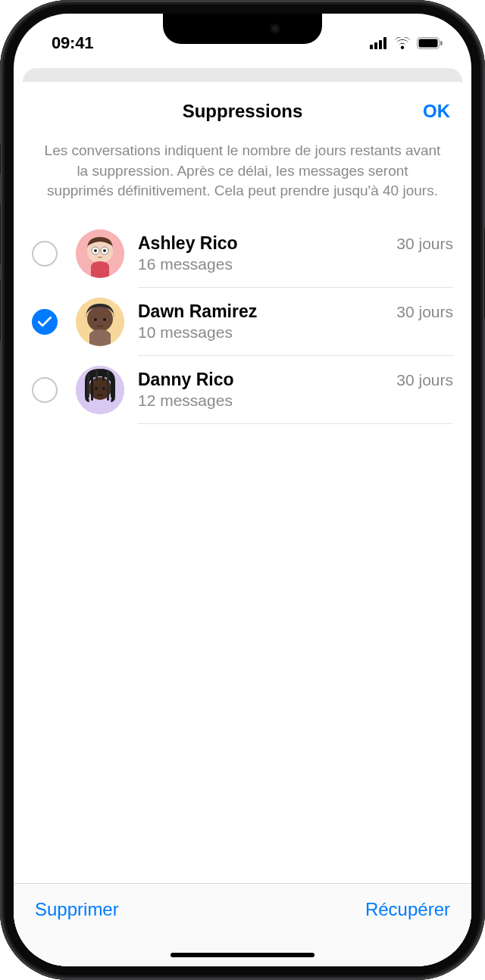 The image size is (485, 980). I want to click on contact-name: Dawn Ramirez, so click(267, 312).